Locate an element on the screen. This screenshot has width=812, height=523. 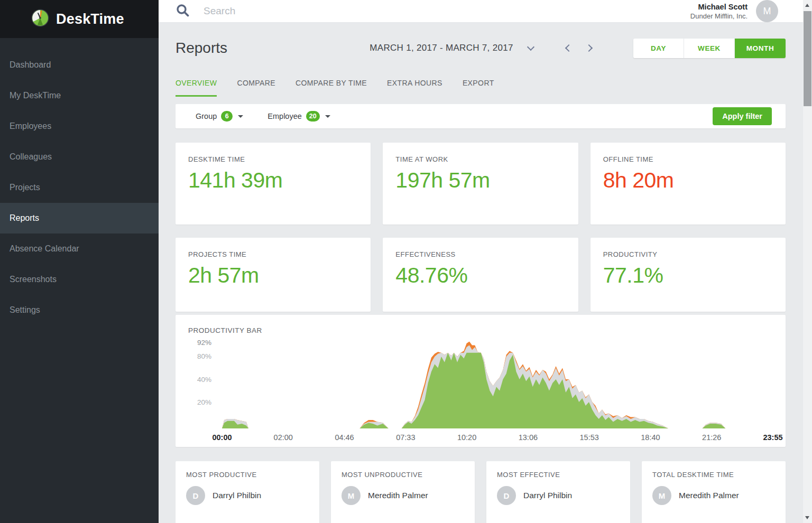
most-effective-card: MOST EFFECTIVE D Darryl Philbin is located at coordinates (558, 492).